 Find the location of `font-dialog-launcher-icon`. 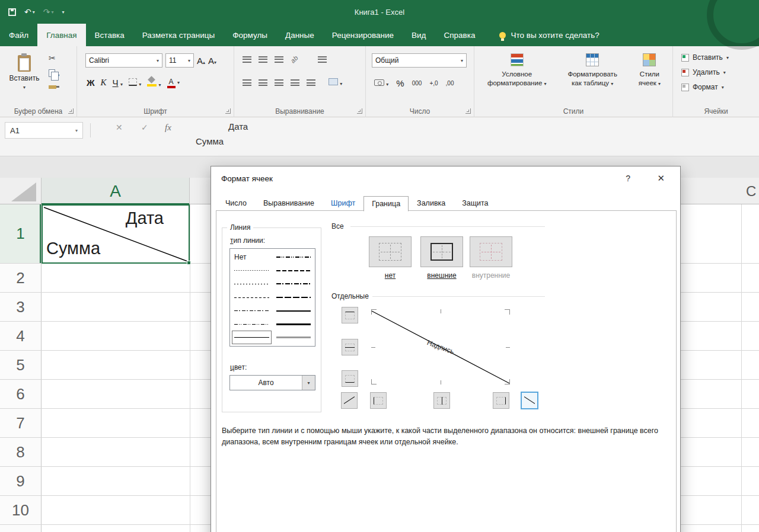

font-dialog-launcher-icon is located at coordinates (228, 111).